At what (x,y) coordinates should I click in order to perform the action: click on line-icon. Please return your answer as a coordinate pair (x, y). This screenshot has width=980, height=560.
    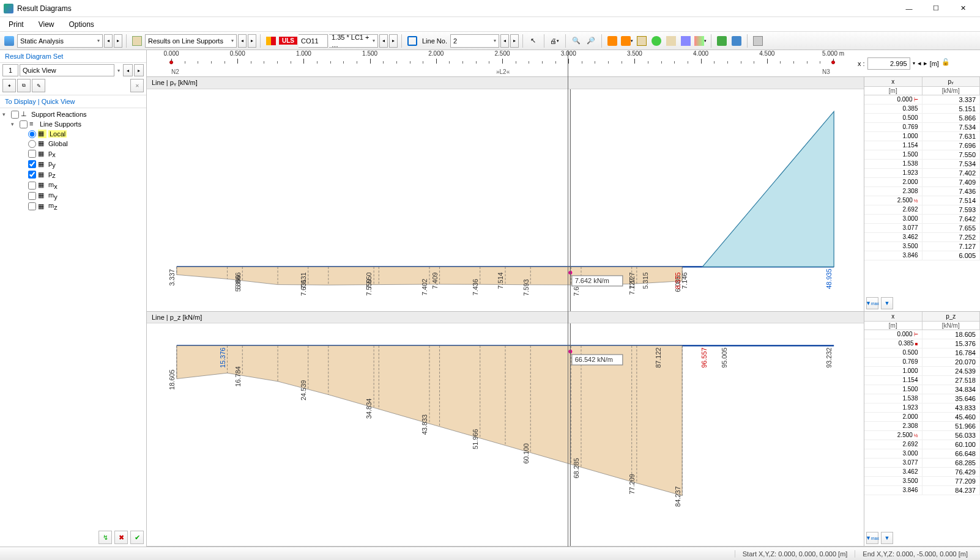
    Looking at the image, I should click on (412, 41).